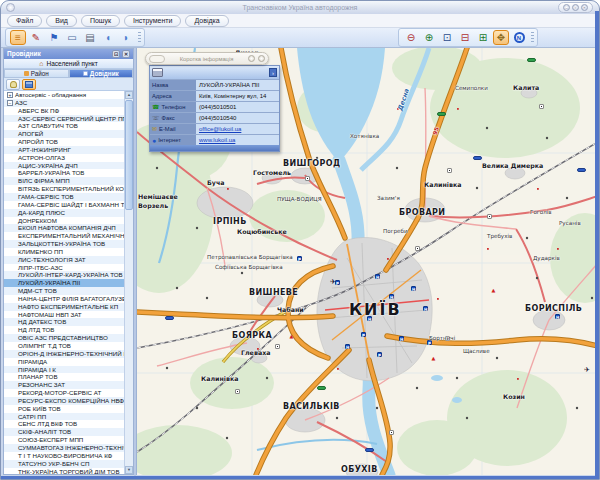  What do you see at coordinates (64, 299) in the screenshot?
I see `tree-item: НАІНА-ЦЕНТР ФІЛІЯ БАГАТОГАЛУЗЕ` at bounding box center [64, 299].